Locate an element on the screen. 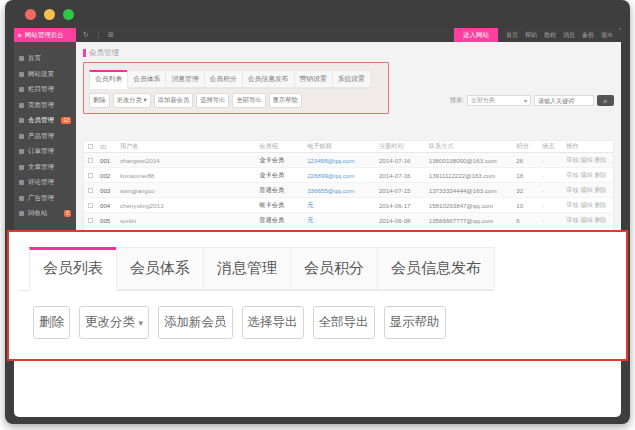 Image resolution: width=635 pixels, height=430 pixels. topbar-nav-item: 消息 is located at coordinates (569, 36).